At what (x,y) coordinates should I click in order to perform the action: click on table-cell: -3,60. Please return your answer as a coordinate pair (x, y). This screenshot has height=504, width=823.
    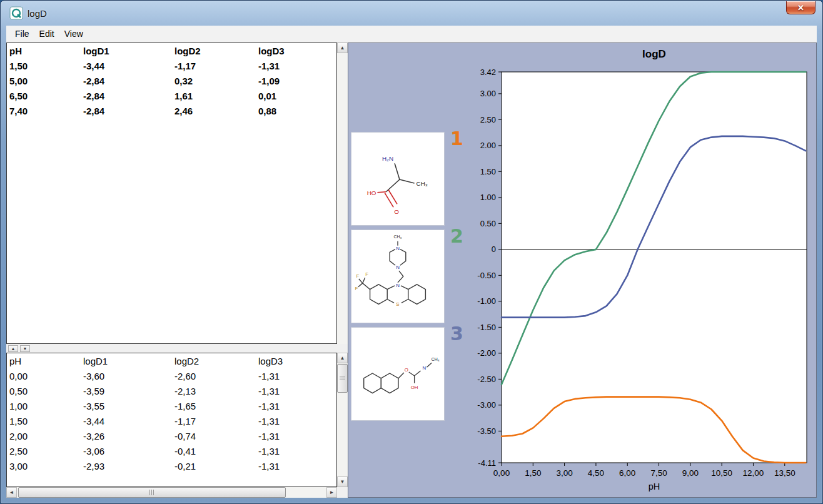
    Looking at the image, I should click on (129, 376).